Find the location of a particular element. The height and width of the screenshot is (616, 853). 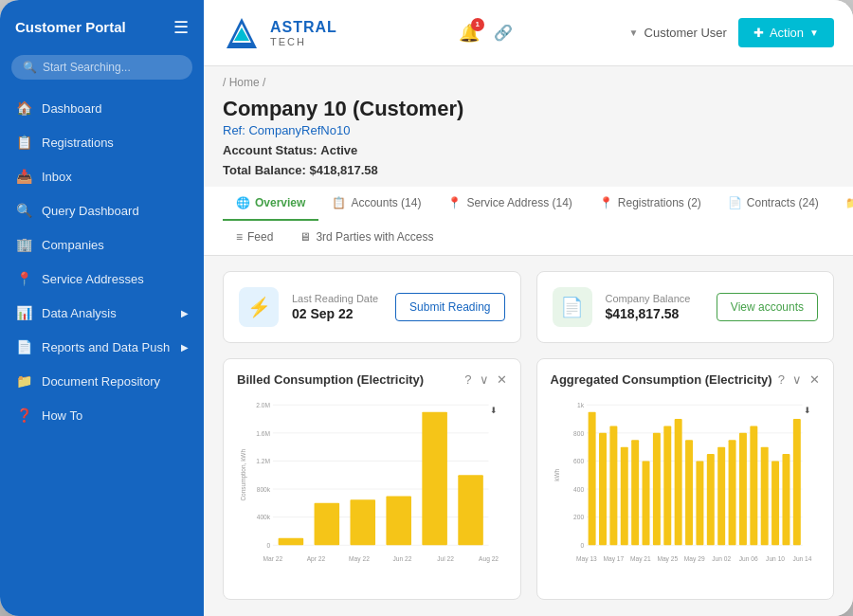

sidebar-item-document-repository: 📁 Document Repository is located at coordinates (102, 381).